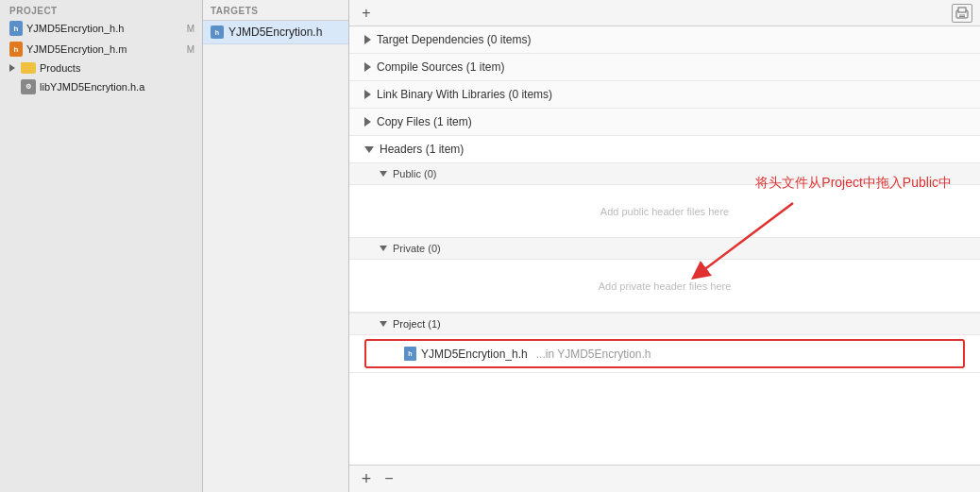 The width and height of the screenshot is (980, 492). I want to click on project-section-label: PROJECT, so click(101, 9).